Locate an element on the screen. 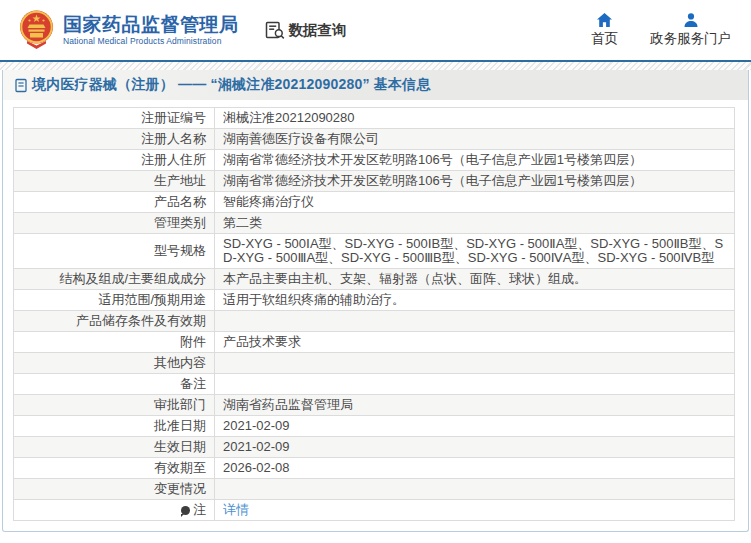 This screenshot has width=751, height=543. table-row: 型号规格SD-XYG - 500ⅠA型、SD-XYG - 500ⅠB型、SD-X… is located at coordinates (374, 252).